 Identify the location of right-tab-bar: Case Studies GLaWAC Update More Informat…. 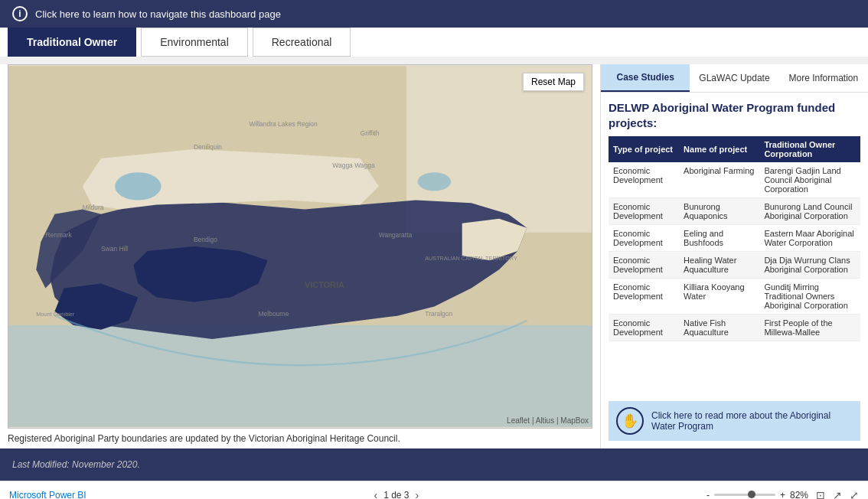
(735, 78).